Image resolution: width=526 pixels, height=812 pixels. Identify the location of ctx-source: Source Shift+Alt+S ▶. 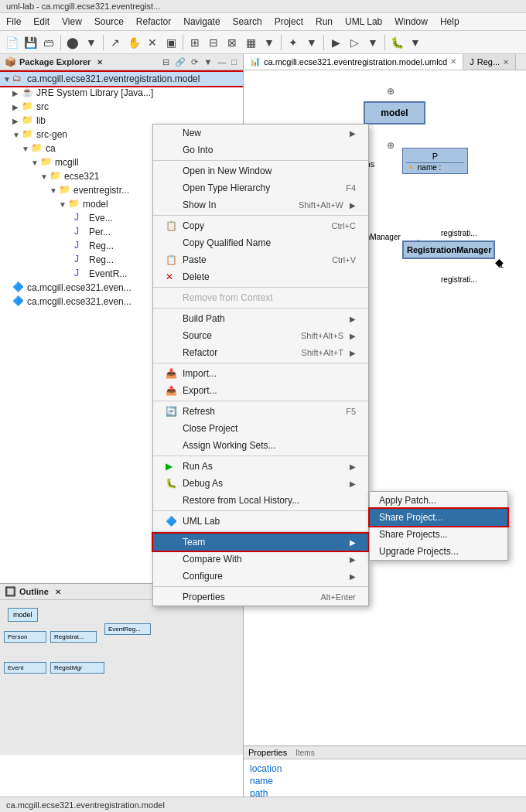
(261, 336).